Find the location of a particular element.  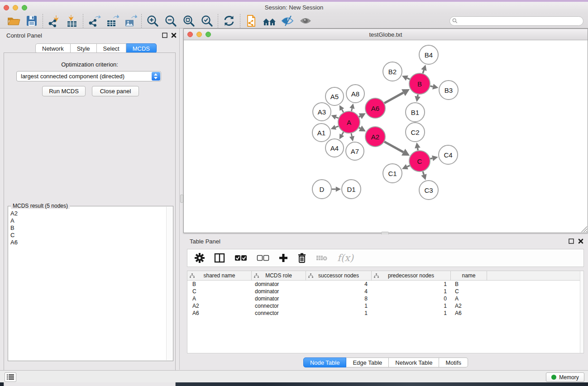

graph-edge-A6-B is located at coordinates (394, 98).